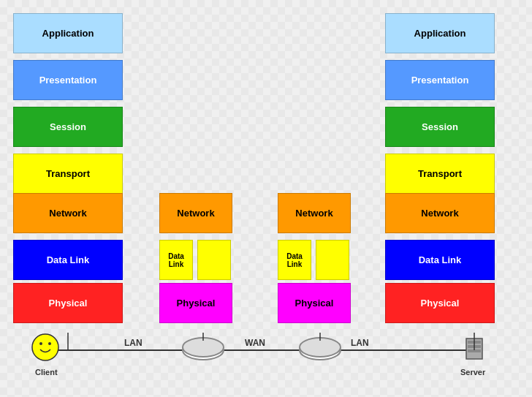  What do you see at coordinates (196, 213) in the screenshot?
I see `net-router-left-label: Network` at bounding box center [196, 213].